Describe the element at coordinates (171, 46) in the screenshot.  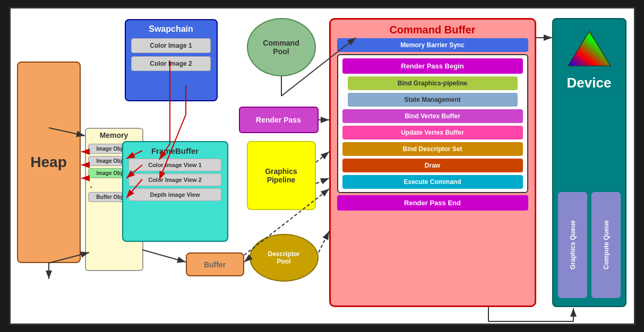
I see `color-image-1: Color Image 1` at that location.